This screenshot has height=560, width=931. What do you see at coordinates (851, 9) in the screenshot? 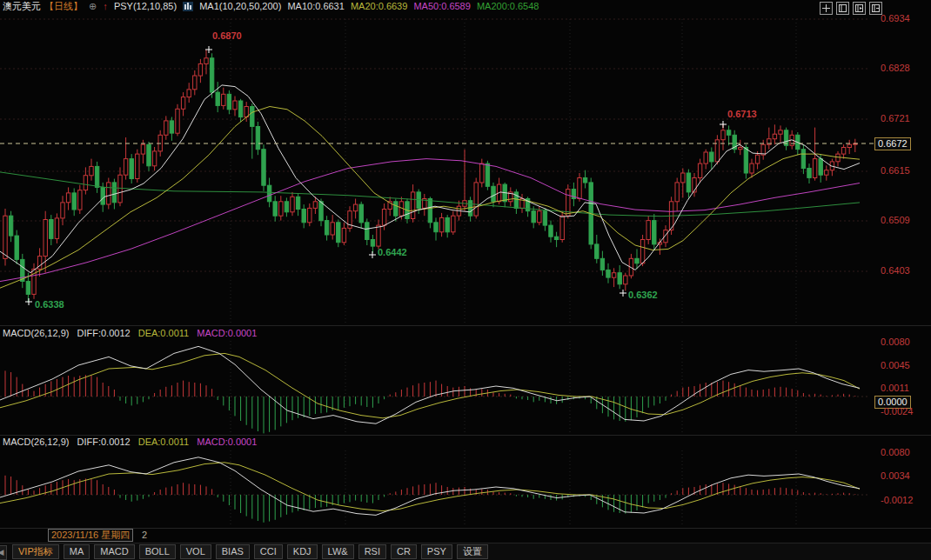
I see `chart-tool-icons` at bounding box center [851, 9].